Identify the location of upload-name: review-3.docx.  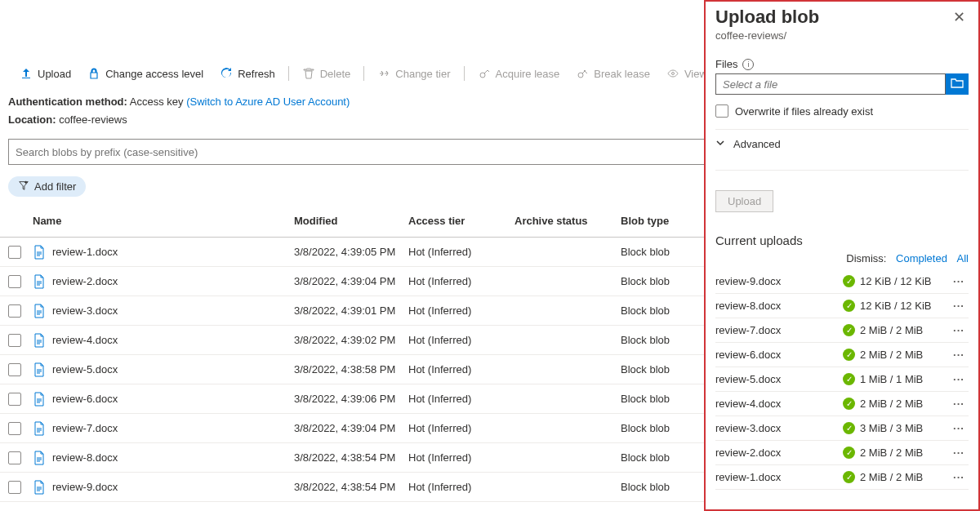
(779, 428).